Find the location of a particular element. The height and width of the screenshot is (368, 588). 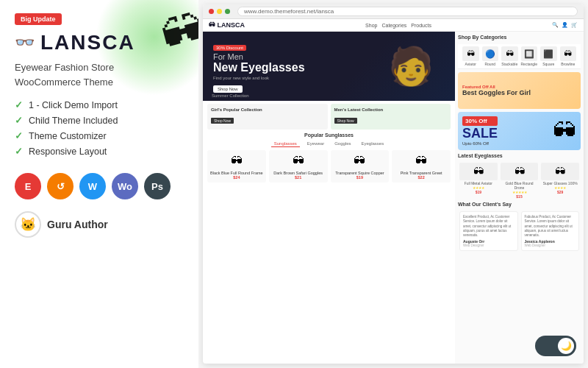

cat-item-4: 🔲 Rectangle is located at coordinates (529, 56).